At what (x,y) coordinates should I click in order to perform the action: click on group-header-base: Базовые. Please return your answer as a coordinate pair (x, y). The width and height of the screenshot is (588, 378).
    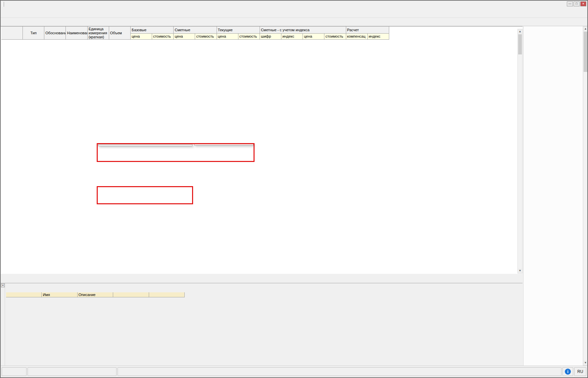
    Looking at the image, I should click on (152, 30).